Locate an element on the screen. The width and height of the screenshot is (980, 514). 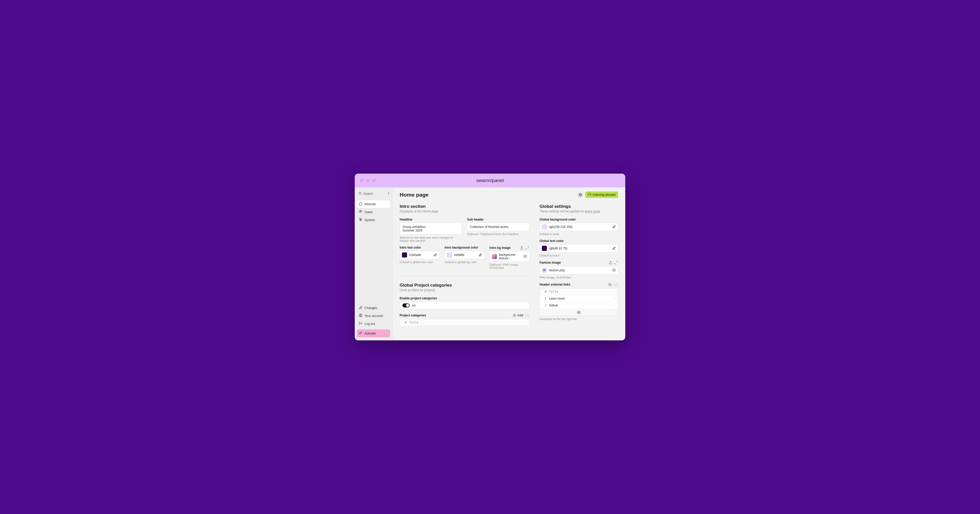
favicon-input: W favicon.png is located at coordinates (579, 270).